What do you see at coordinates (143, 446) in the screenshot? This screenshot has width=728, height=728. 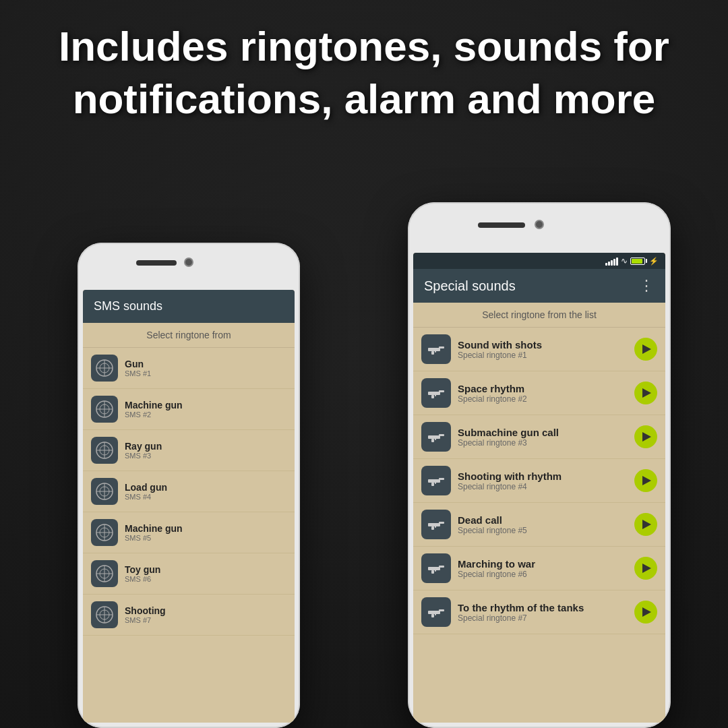 I see `item-title: Ray gun` at bounding box center [143, 446].